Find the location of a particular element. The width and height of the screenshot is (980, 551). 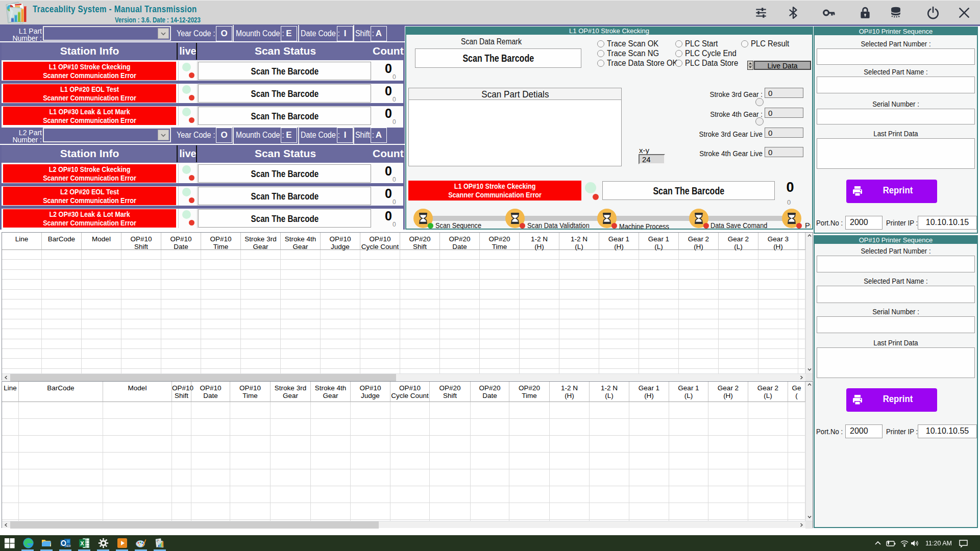

svg-text: NEW is located at coordinates (68, 546).